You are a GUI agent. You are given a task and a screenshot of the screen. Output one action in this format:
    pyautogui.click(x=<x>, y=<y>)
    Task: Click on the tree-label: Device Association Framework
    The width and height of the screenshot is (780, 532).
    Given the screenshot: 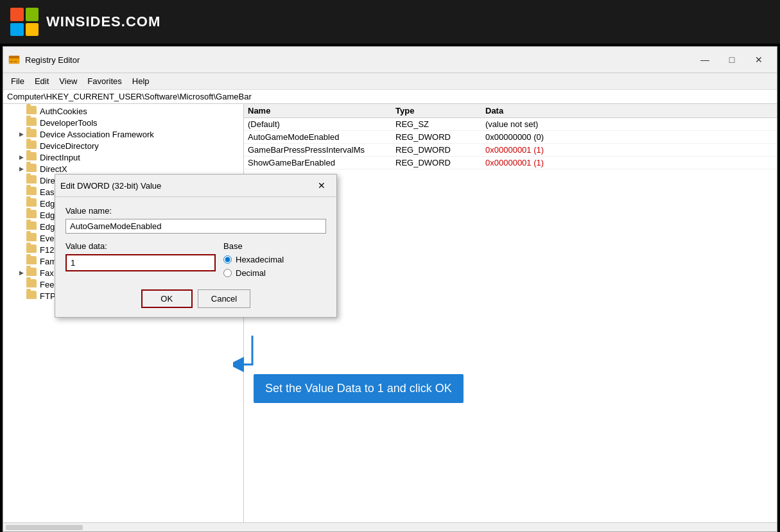 What is the action you would take?
    pyautogui.click(x=97, y=135)
    